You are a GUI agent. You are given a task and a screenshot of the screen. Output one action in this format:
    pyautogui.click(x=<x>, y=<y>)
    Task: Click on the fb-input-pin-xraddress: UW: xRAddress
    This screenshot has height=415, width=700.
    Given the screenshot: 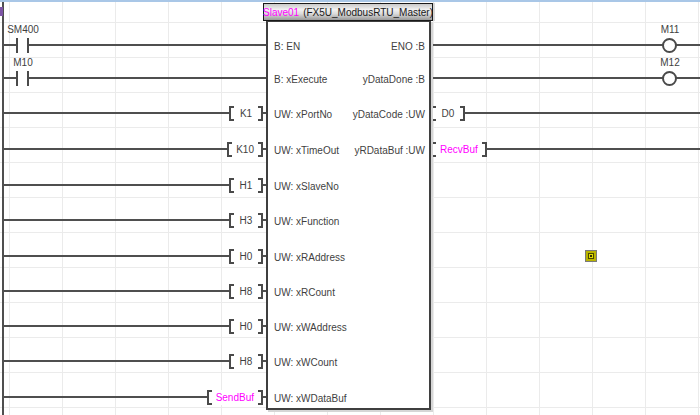 What is the action you would take?
    pyautogui.click(x=310, y=258)
    